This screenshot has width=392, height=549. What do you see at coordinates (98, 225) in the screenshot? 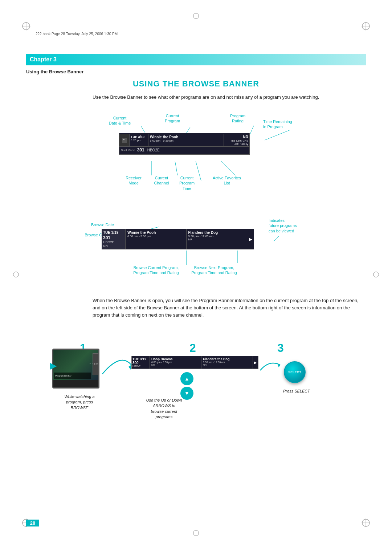
I see `ann-browse-date: Browse Date` at bounding box center [98, 225].